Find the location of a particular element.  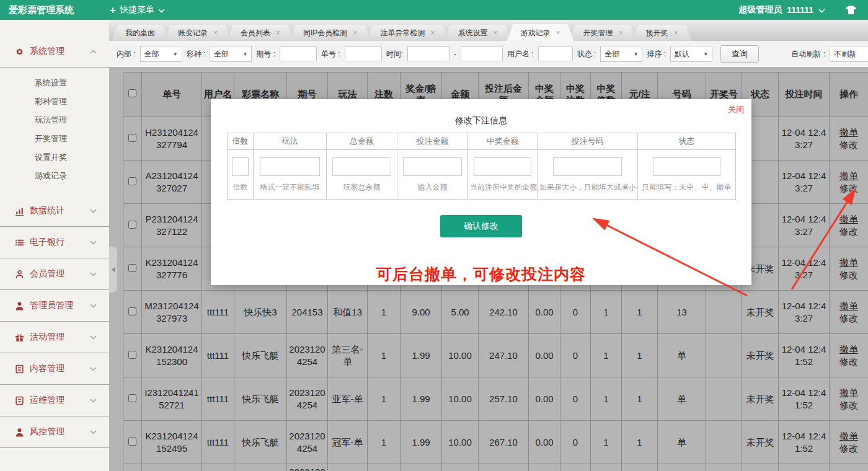

sidebar-collapse-handle is located at coordinates (113, 270).